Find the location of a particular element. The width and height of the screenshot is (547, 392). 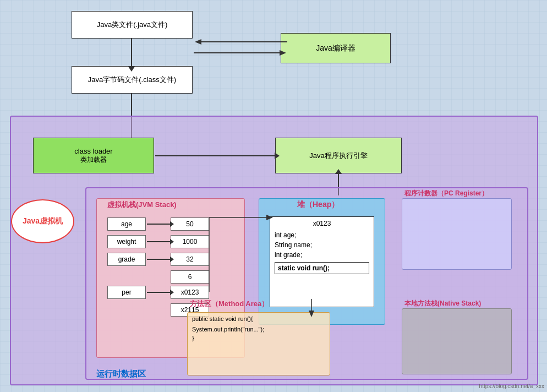

method-area-box: public static void run(){ System.out.pri… is located at coordinates (259, 344).